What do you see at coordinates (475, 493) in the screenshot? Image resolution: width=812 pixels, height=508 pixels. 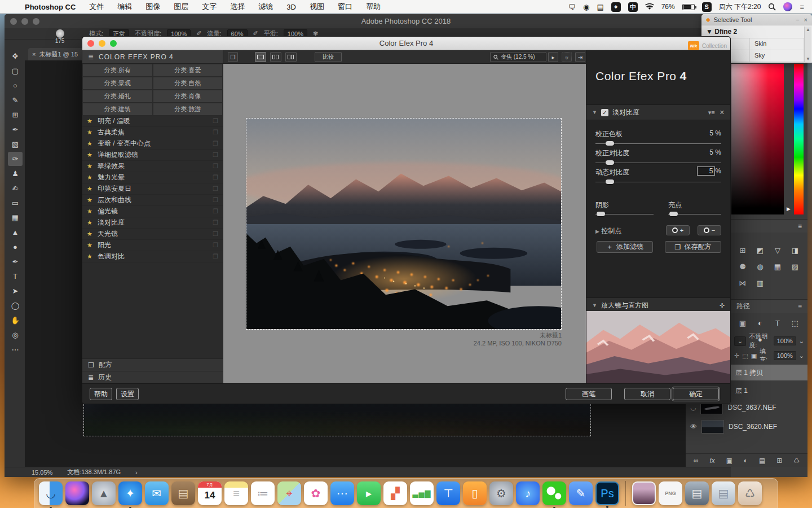 I see `dock-books: ▯` at bounding box center [475, 493].